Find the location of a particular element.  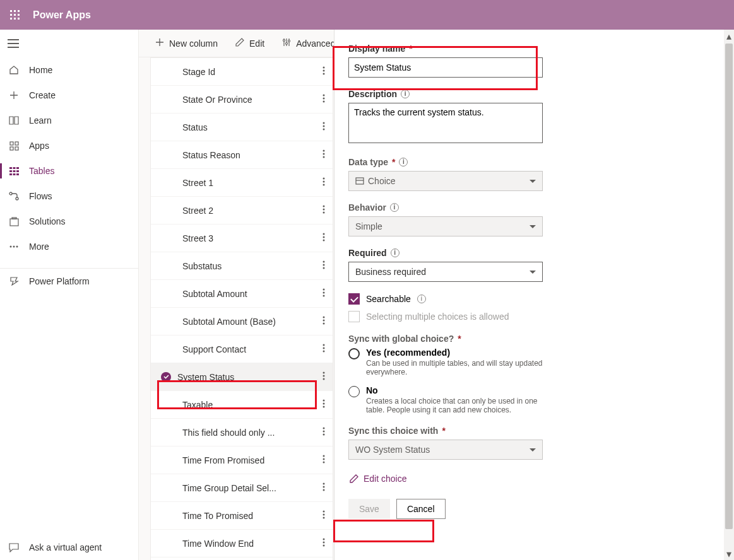

searchable-checkbox is located at coordinates (354, 299).